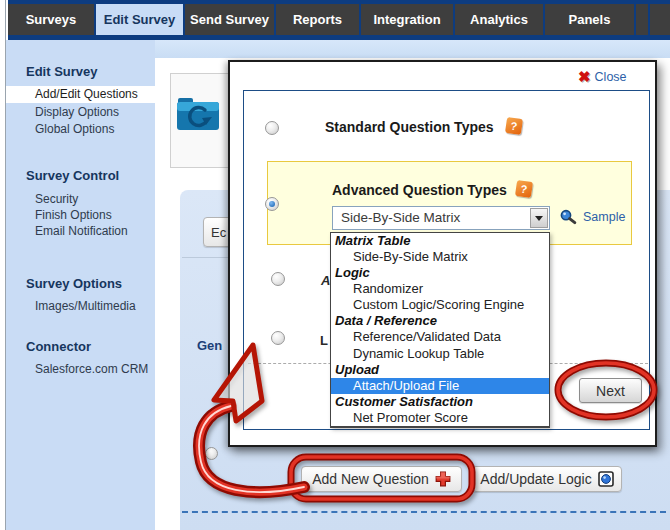 This screenshot has height=530, width=670. I want to click on radio-standard-question-types, so click(272, 128).